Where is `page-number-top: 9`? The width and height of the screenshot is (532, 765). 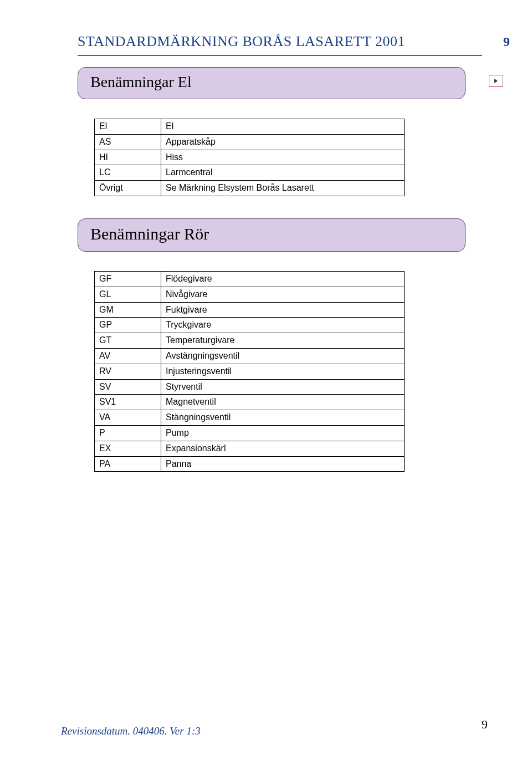
page-number-top: 9 is located at coordinates (507, 42).